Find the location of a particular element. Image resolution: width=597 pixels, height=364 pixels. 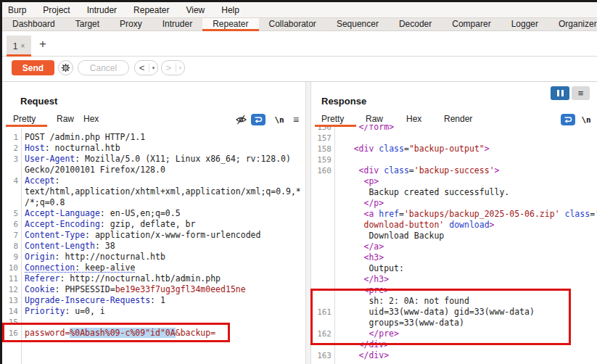

line-number: 3 is located at coordinates (10, 160).